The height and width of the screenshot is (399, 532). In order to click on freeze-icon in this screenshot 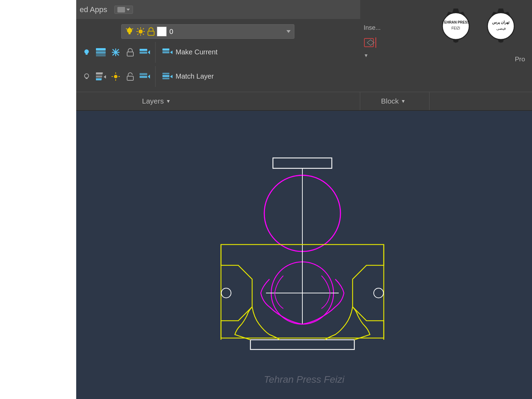, I will do `click(116, 52)`.